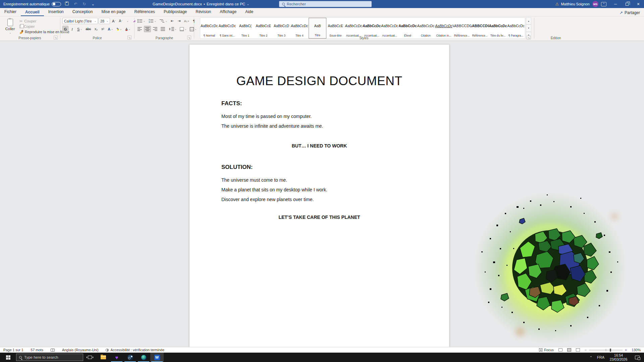  Describe the element at coordinates (627, 4) in the screenshot. I see `restore-button` at that location.